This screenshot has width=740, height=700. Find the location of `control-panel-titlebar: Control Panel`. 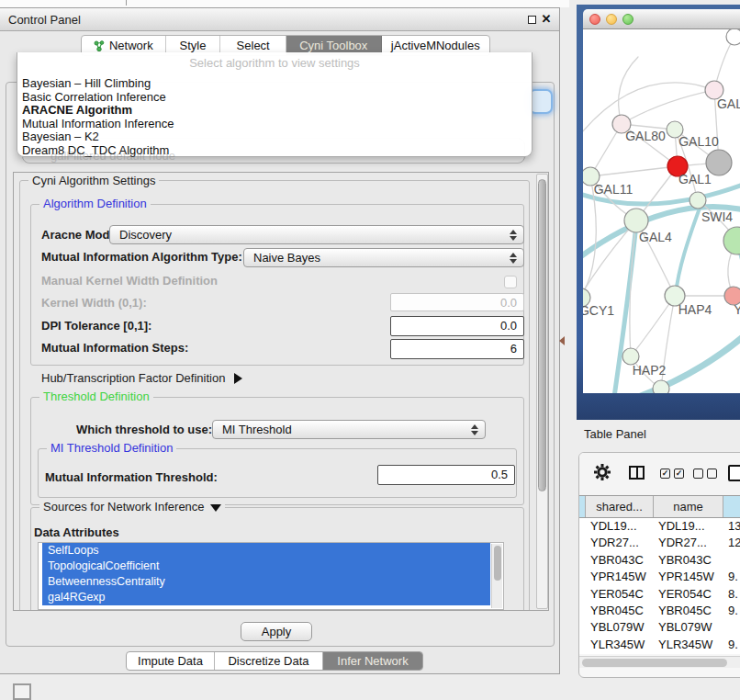

control-panel-titlebar: Control Panel is located at coordinates (279, 20).